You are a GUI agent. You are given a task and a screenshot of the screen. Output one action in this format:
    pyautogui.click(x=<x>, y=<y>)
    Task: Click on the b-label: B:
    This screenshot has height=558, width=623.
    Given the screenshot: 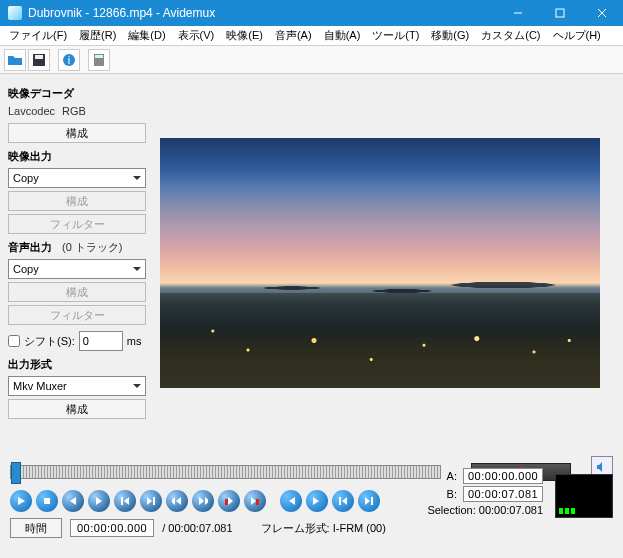 What is the action you would take?
    pyautogui.click(x=452, y=494)
    